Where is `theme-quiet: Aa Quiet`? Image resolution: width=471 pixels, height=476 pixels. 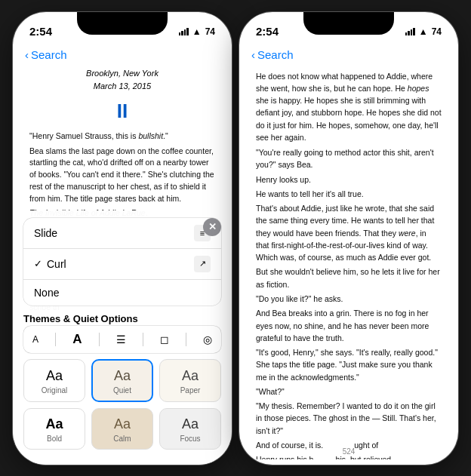 theme-quiet: Aa Quiet is located at coordinates (122, 380).